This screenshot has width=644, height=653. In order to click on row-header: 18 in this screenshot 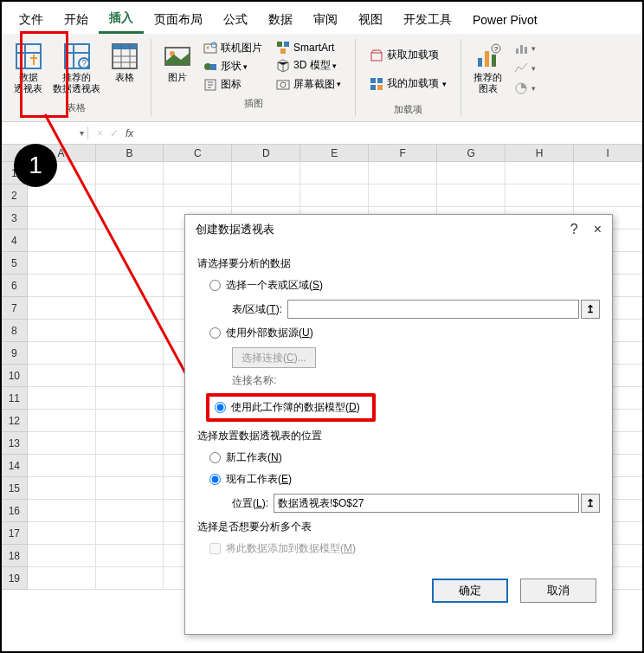, I will do `click(15, 556)`.